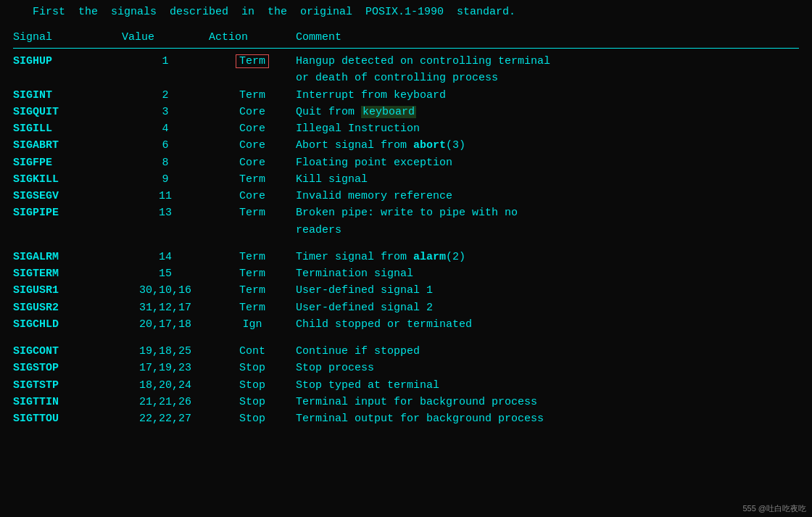 The width and height of the screenshot is (812, 517). Describe the element at coordinates (165, 351) in the screenshot. I see `signal-value: 19,18,25` at that location.